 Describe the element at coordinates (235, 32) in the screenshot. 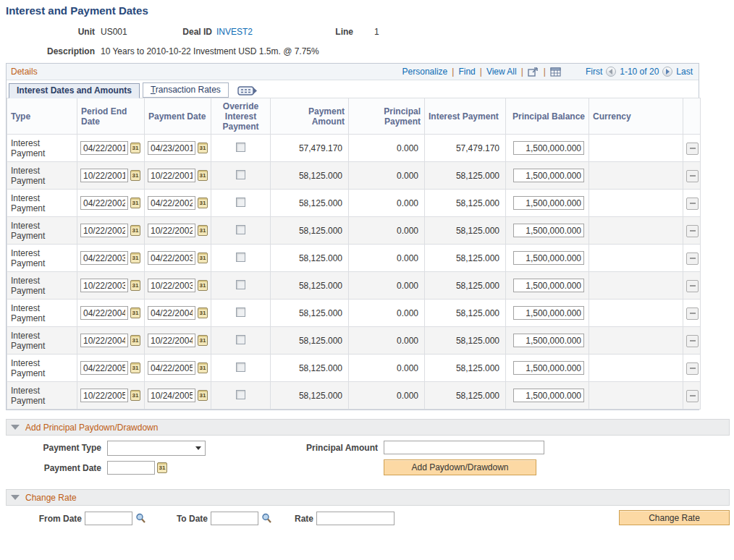

I see `deal-id-link: INVEST2` at that location.